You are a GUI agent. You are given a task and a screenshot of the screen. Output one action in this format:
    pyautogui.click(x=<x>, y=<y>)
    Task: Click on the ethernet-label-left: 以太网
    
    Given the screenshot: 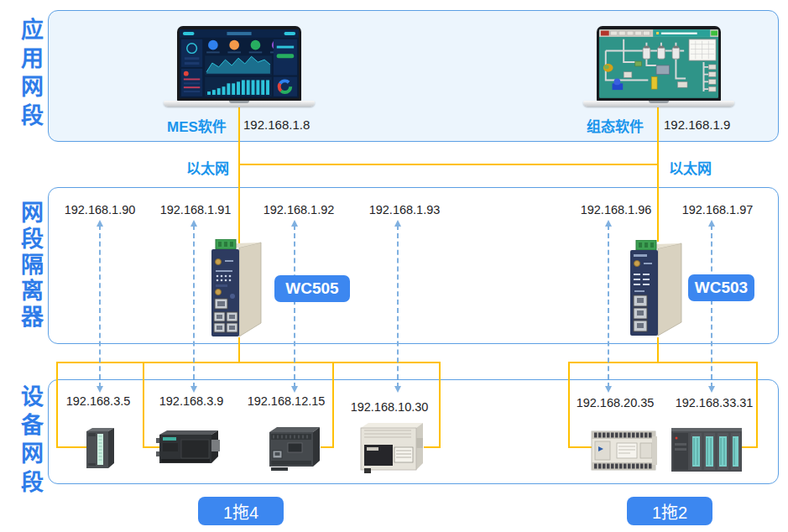 What is the action you would take?
    pyautogui.click(x=208, y=168)
    